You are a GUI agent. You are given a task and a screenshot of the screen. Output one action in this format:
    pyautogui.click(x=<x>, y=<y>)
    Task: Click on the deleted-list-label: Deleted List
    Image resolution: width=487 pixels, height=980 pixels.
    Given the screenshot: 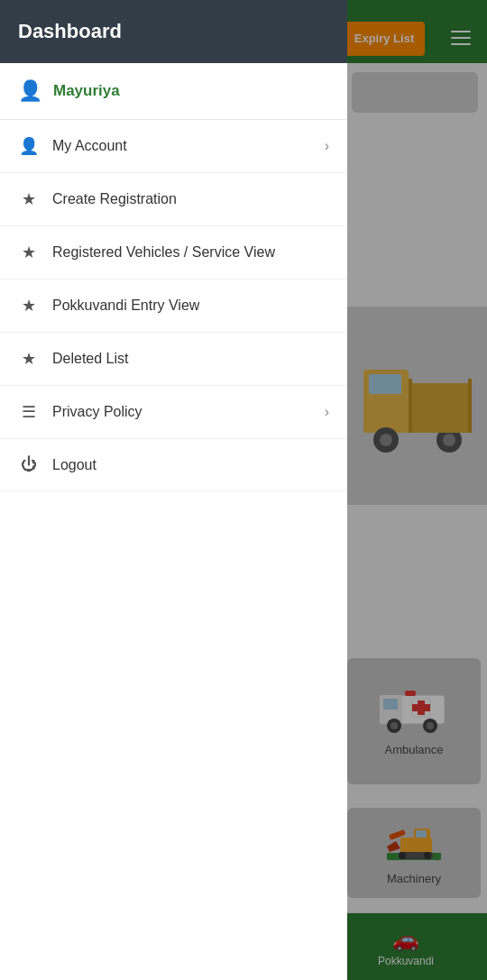 What is the action you would take?
    pyautogui.click(x=191, y=359)
    